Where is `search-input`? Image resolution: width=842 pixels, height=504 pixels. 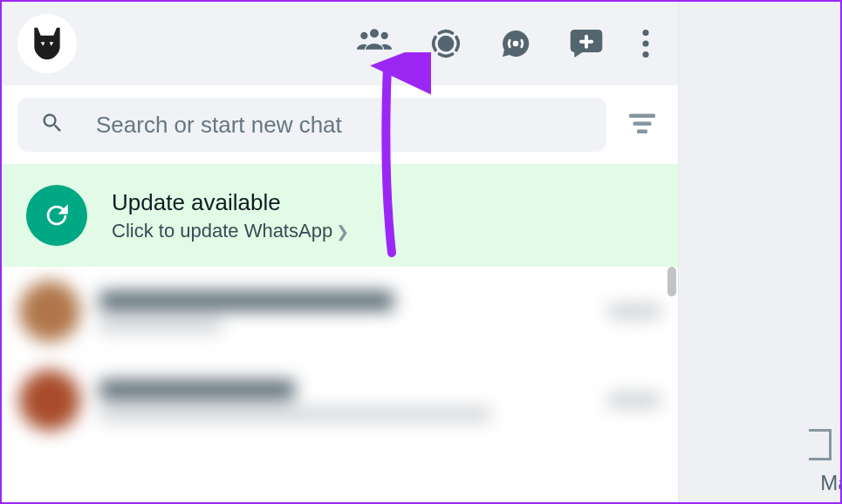
search-input is located at coordinates (340, 126).